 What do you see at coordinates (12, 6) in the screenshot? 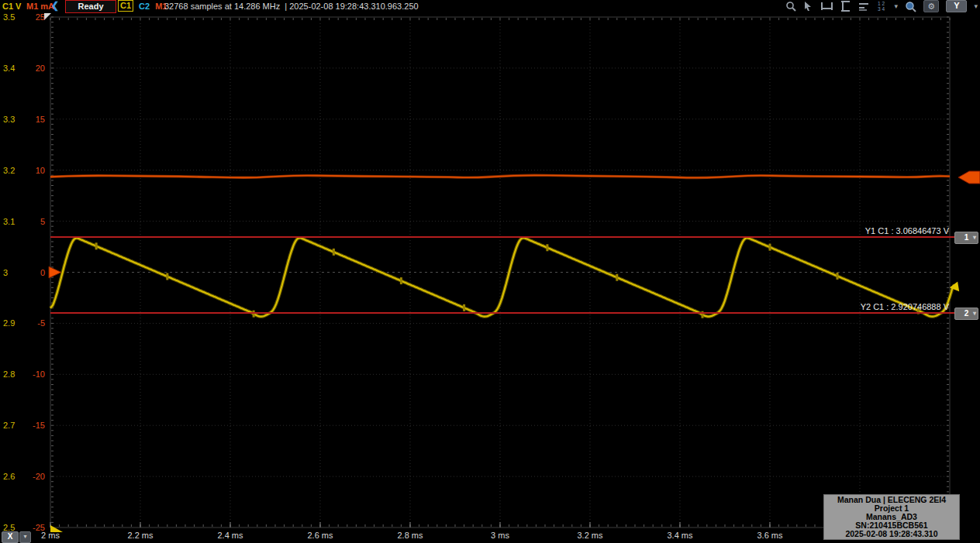
I see `c1-axis-unit-label: C1 V` at bounding box center [12, 6].